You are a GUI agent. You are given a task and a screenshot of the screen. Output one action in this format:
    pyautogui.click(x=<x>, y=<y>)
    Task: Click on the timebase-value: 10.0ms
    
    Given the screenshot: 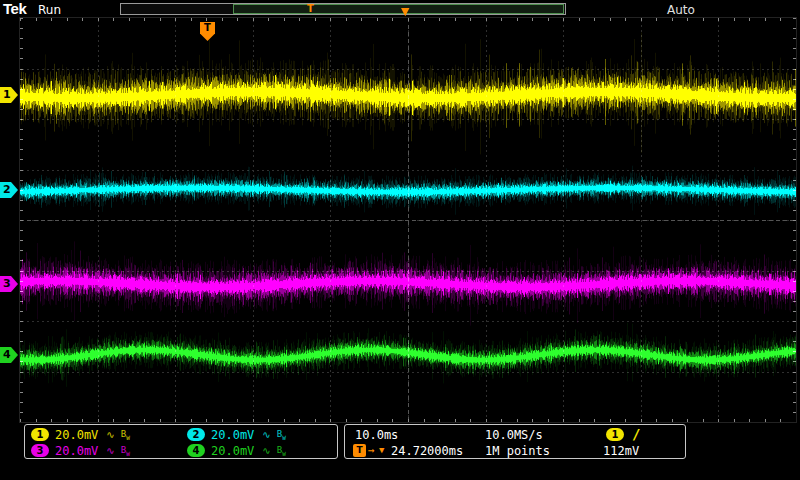 What is the action you would take?
    pyautogui.click(x=376, y=435)
    